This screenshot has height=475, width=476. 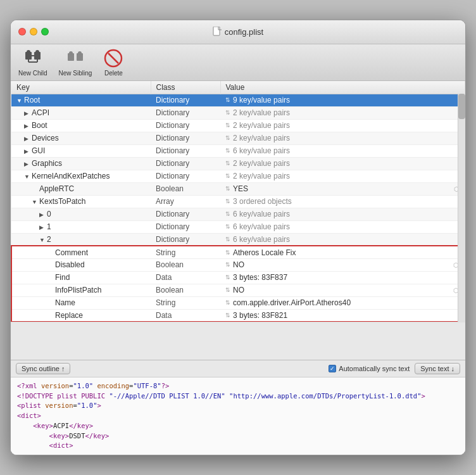 What do you see at coordinates (238, 315) in the screenshot?
I see `table-row: ReplaceData⇅3 bytes: 83F821` at bounding box center [238, 315].